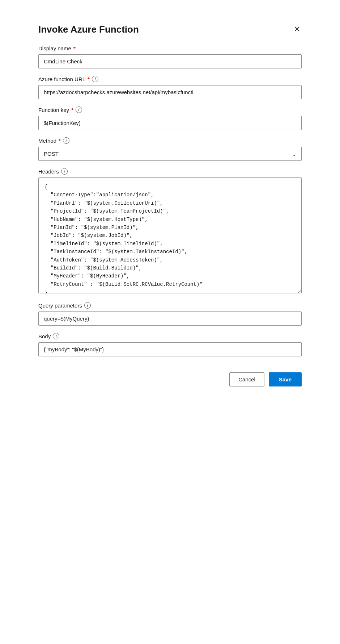 The height and width of the screenshot is (644, 340). Describe the element at coordinates (170, 49) in the screenshot. I see `display-name-label: Display name *` at that location.